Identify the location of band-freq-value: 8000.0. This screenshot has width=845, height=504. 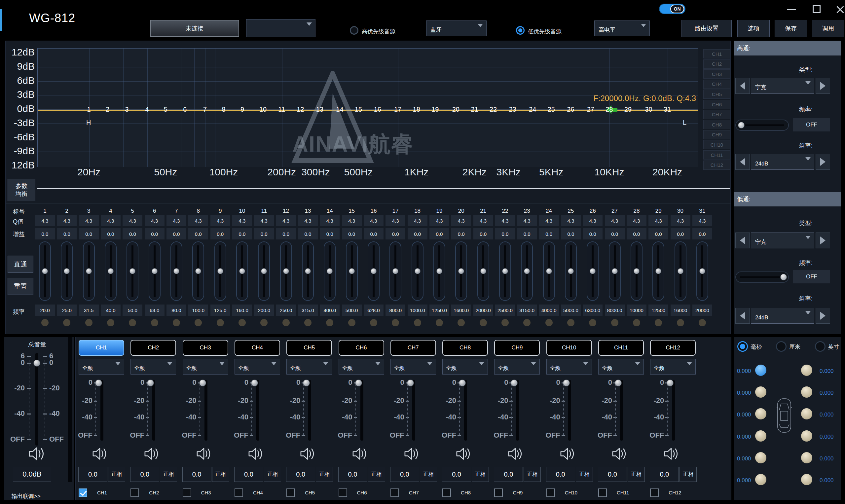
(615, 310).